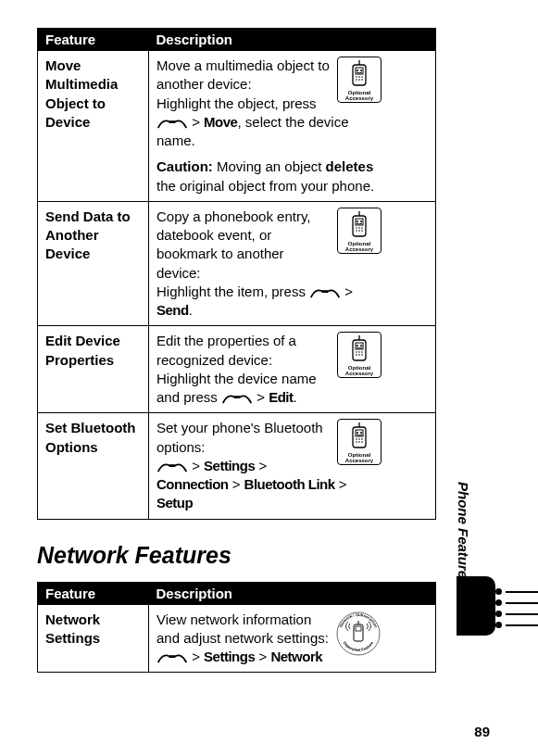  What do you see at coordinates (358, 634) in the screenshot?
I see `network-dependent-badge: Network / Subscription Dependent Feature` at bounding box center [358, 634].